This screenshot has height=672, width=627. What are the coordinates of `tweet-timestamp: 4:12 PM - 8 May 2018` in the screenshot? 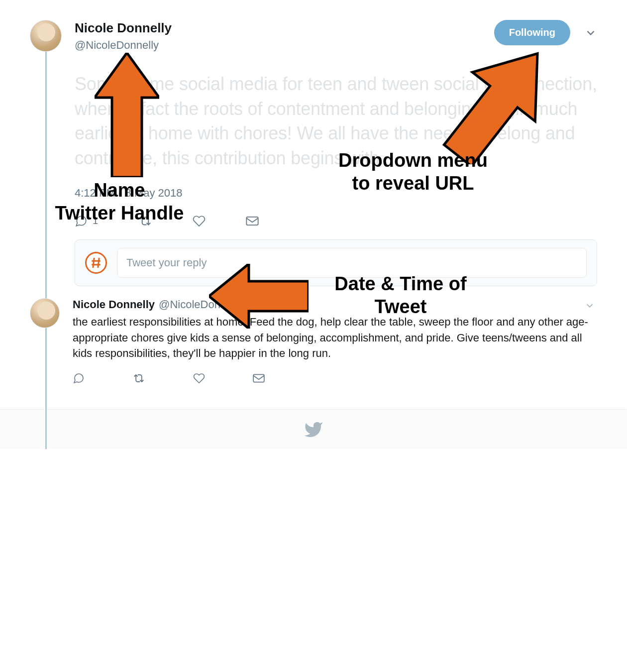 It's located at (336, 193).